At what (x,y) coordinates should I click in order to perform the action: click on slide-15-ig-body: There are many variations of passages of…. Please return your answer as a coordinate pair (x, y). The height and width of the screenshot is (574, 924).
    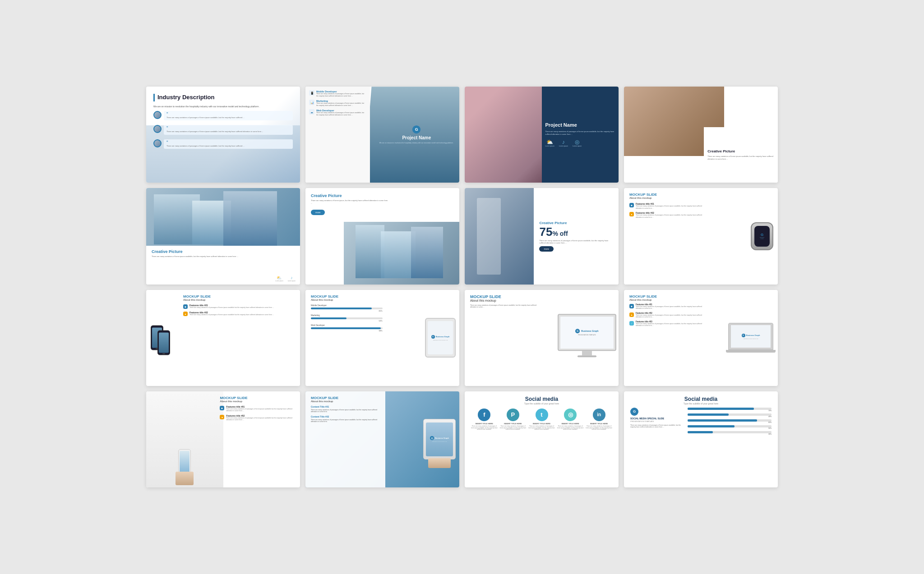
    Looking at the image, I should click on (570, 428).